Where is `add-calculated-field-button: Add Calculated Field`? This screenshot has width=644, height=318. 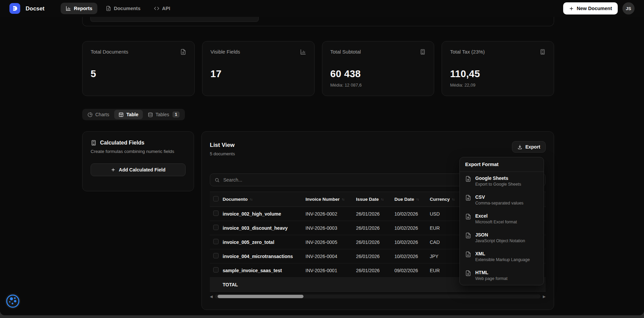 add-calculated-field-button: Add Calculated Field is located at coordinates (138, 170).